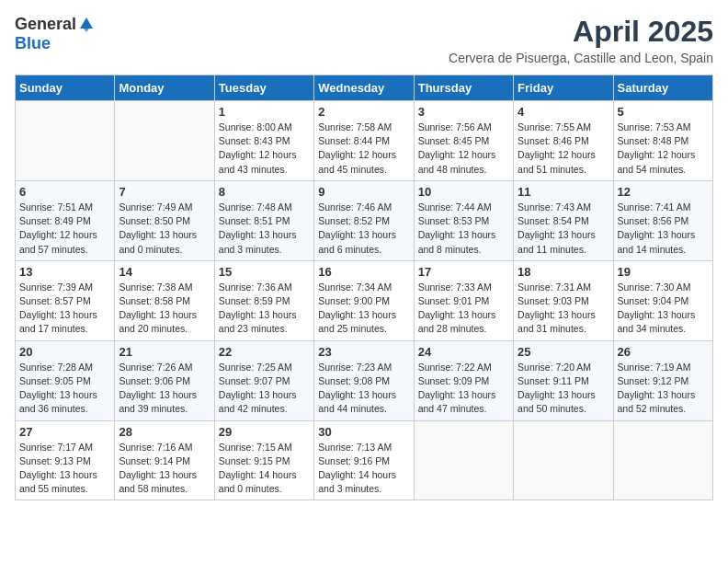  Describe the element at coordinates (64, 272) in the screenshot. I see `day-number: 13` at that location.